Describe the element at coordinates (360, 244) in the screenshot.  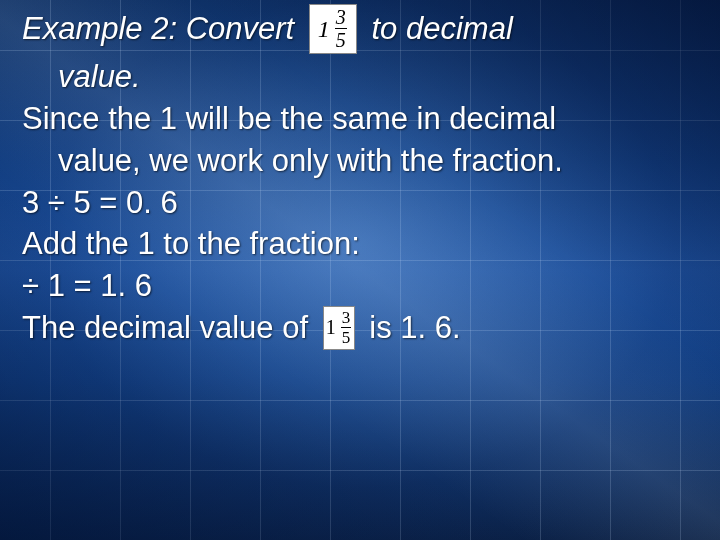
I see `line-6: Add the 1 to the fraction:` at that location.